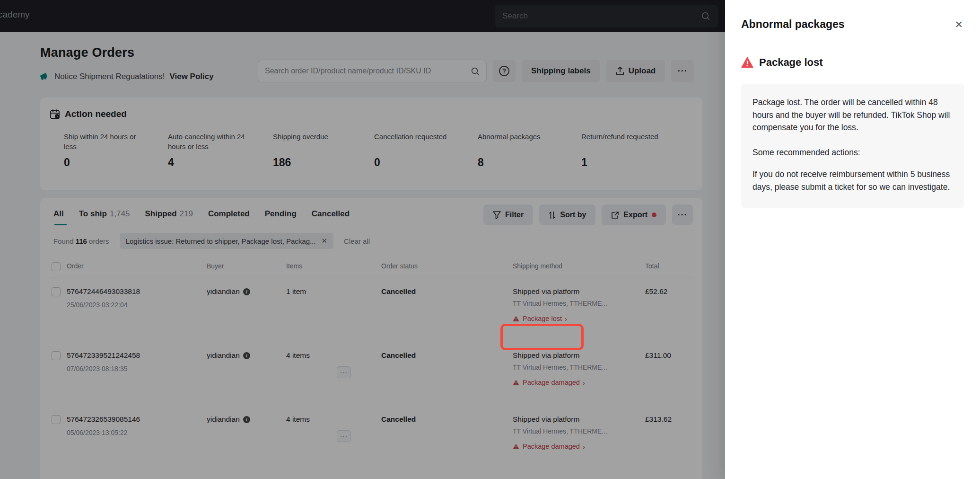 Image resolution: width=980 pixels, height=479 pixels. Describe the element at coordinates (852, 181) in the screenshot. I see `panel-body-text-2: If you do not receive reimbursement with…` at that location.